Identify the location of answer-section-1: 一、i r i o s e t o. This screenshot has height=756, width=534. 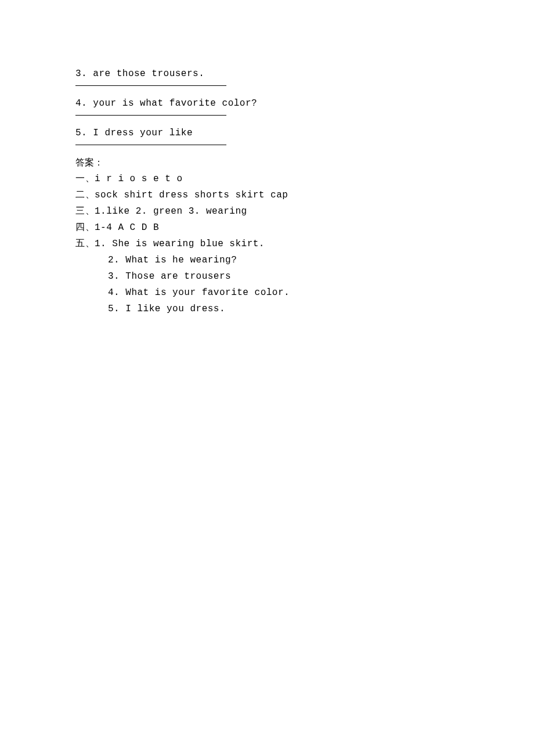
(267, 179).